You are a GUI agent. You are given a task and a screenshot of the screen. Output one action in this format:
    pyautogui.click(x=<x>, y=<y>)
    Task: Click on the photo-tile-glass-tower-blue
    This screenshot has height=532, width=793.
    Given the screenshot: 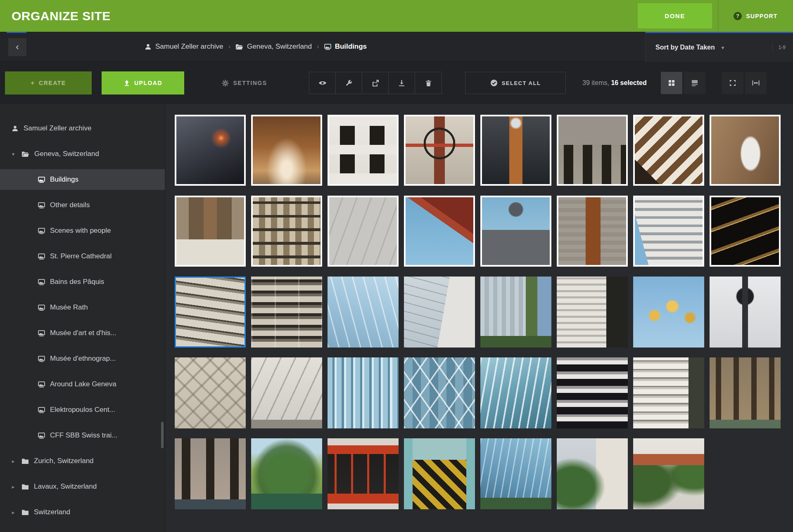 What is the action you would take?
    pyautogui.click(x=363, y=312)
    